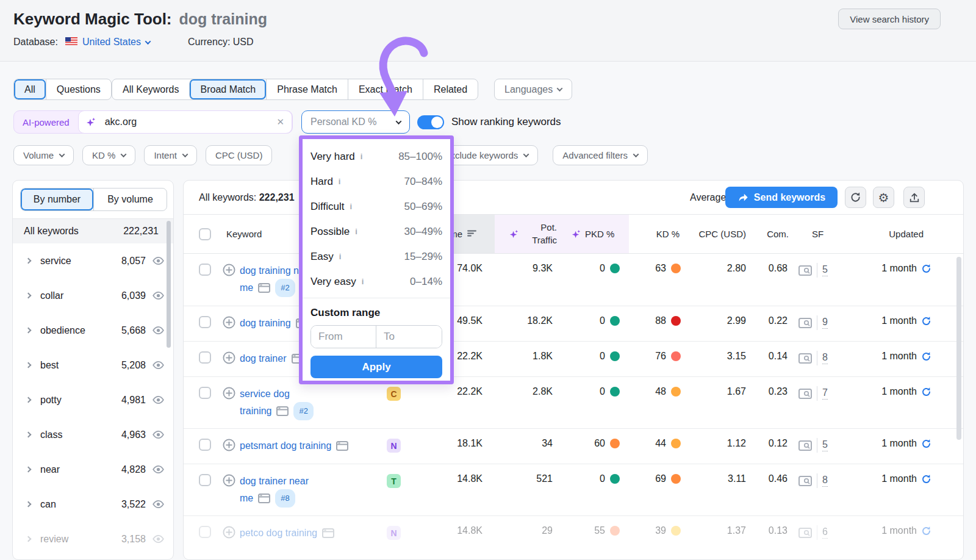 The width and height of the screenshot is (976, 560). I want to click on keyword-group-item: can 3,522, so click(93, 504).